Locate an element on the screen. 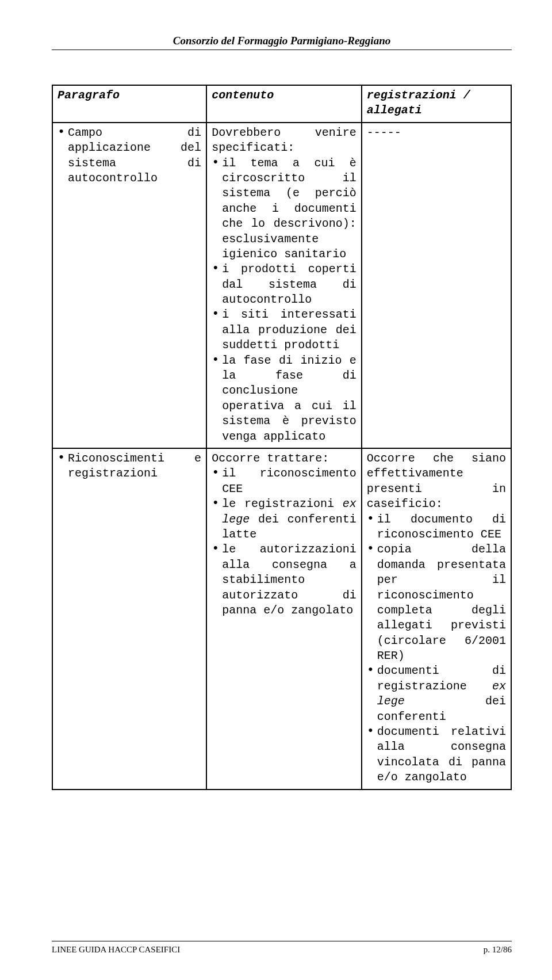  cell-paragraph: Riconoscimenti e registrazioni is located at coordinates (129, 619).